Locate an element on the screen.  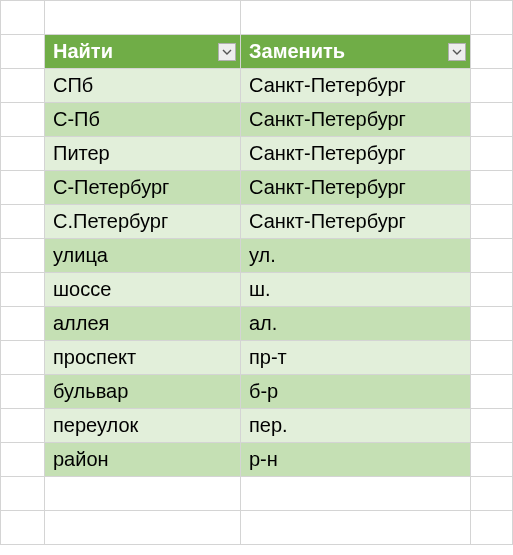
header-row: Найти Заменить is located at coordinates (257, 52).